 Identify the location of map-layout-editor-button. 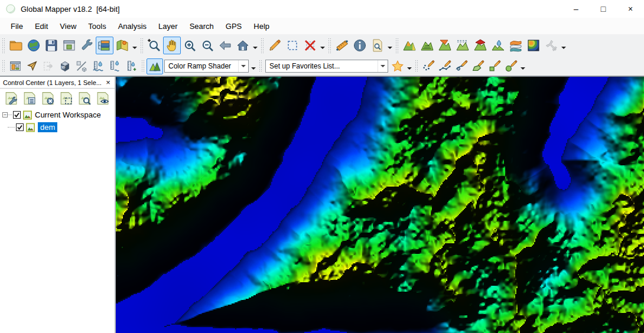
(15, 66).